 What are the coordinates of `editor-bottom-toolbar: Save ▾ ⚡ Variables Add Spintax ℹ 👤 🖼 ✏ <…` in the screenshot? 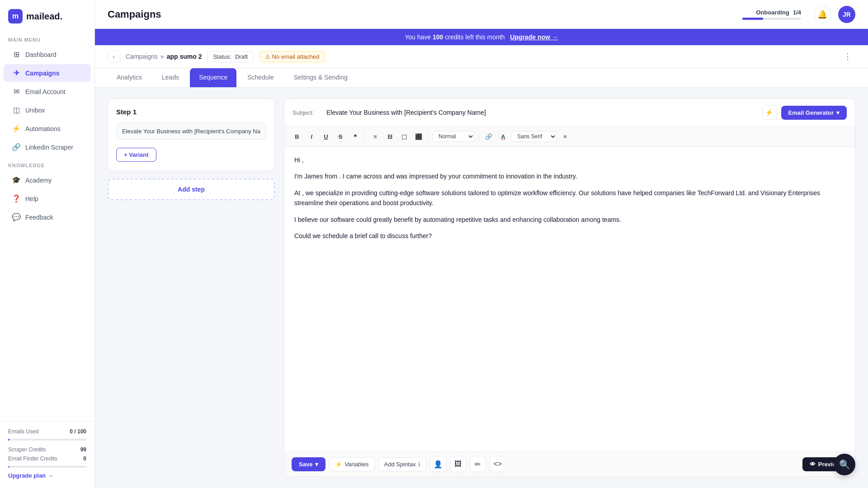 It's located at (570, 464).